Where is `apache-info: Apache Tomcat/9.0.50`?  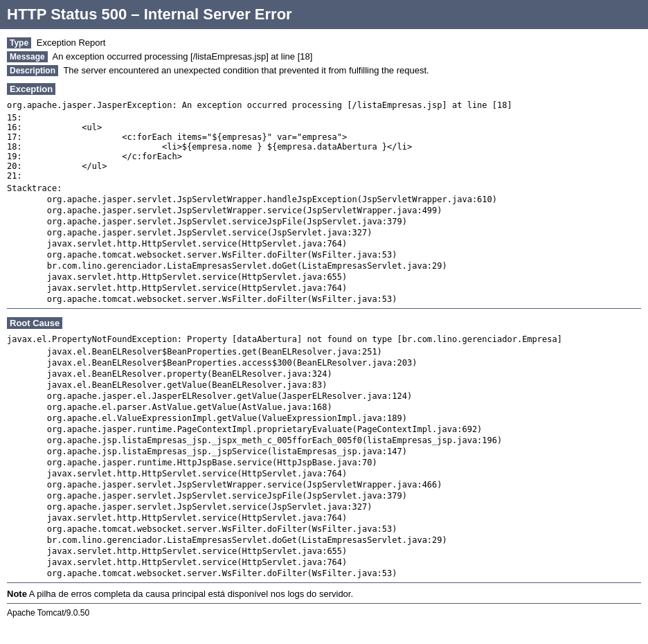
apache-info: Apache Tomcat/9.0.50 is located at coordinates (324, 613).